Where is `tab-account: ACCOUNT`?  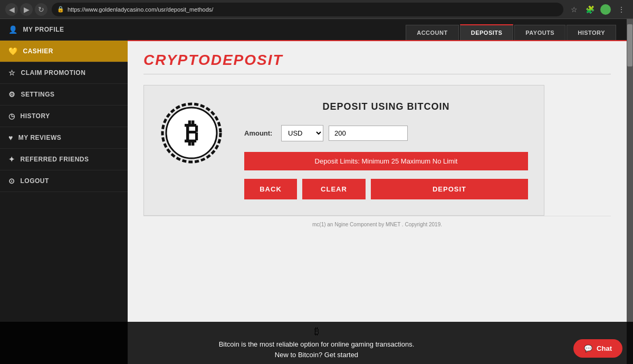
tab-account: ACCOUNT is located at coordinates (433, 33).